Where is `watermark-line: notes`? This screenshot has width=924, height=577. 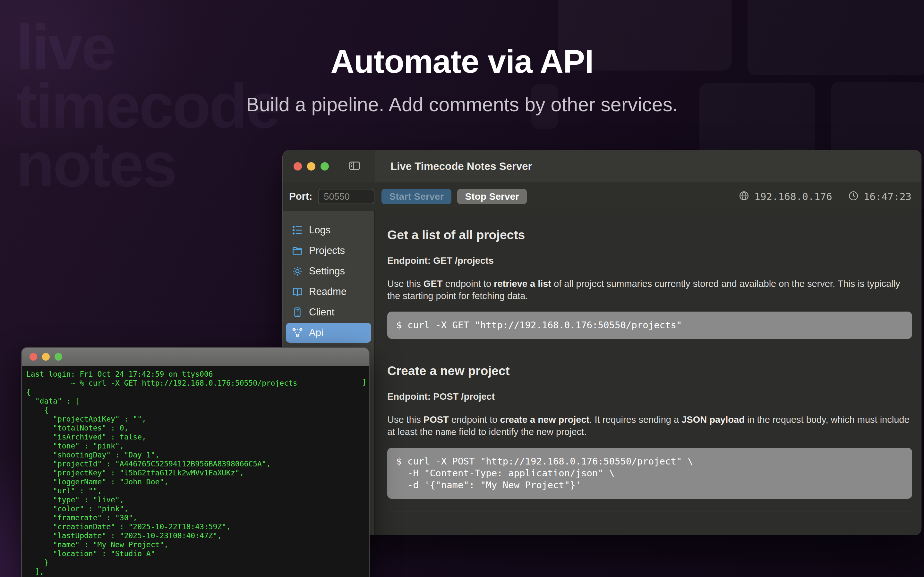
watermark-line: notes is located at coordinates (147, 165).